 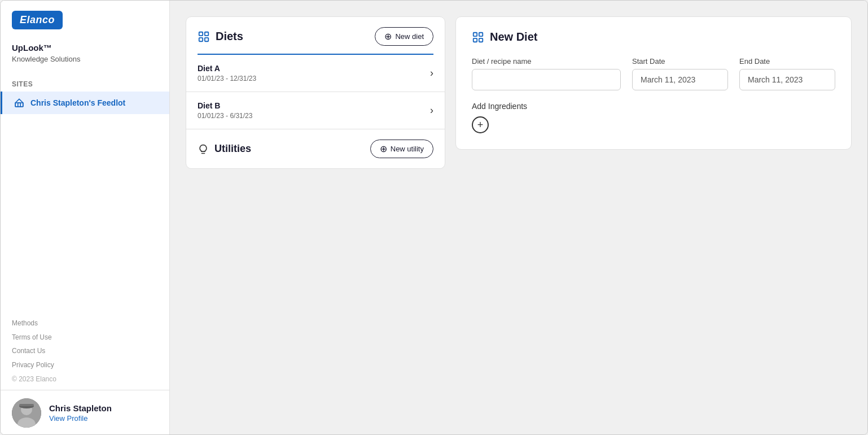 What do you see at coordinates (388, 36) in the screenshot?
I see `new-diet-plus-icon: ⊕` at bounding box center [388, 36].